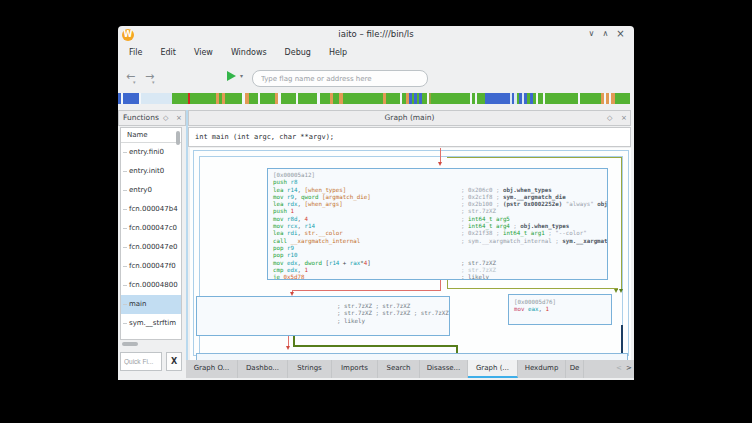  What do you see at coordinates (204, 53) in the screenshot?
I see `menu-item-view: View` at bounding box center [204, 53].